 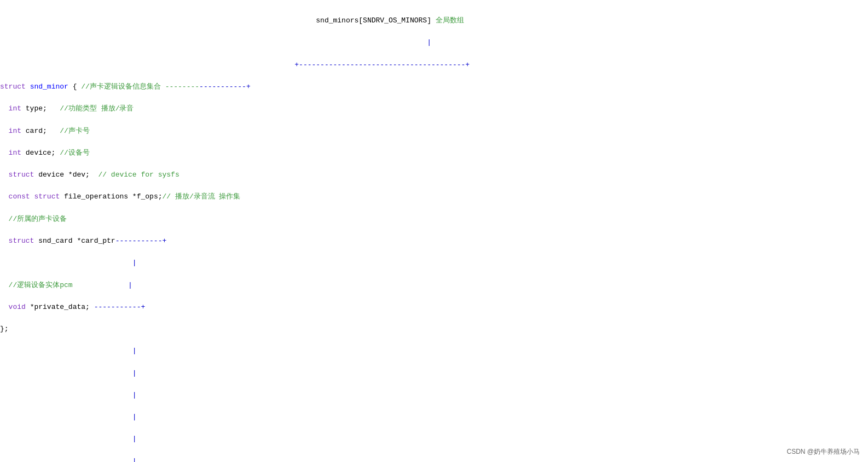 What do you see at coordinates (434, 87) in the screenshot?
I see `line-struct-snd-minor: struct snd_minor { //声卡逻辑设备信息集合 --------…` at bounding box center [434, 87].